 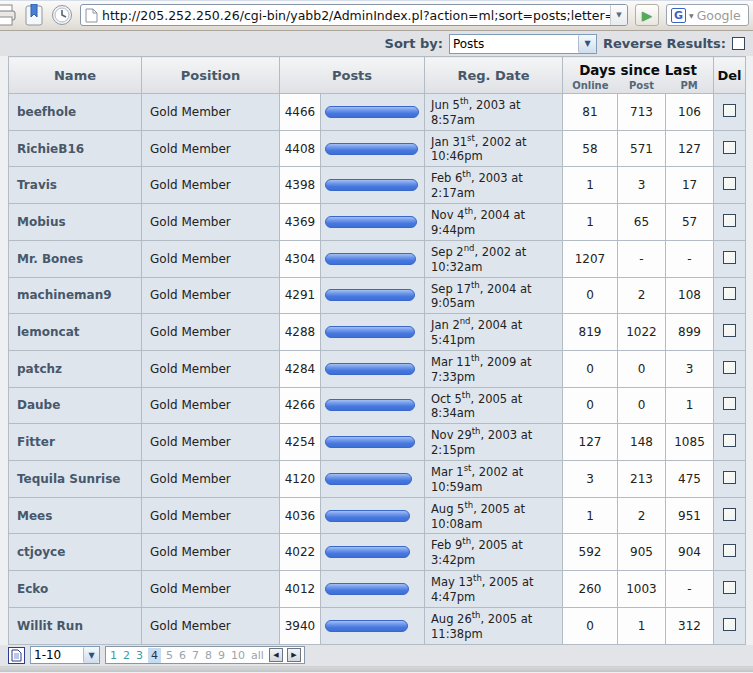 I want to click on column-header-reg-date: Reg. Date, so click(x=494, y=76).